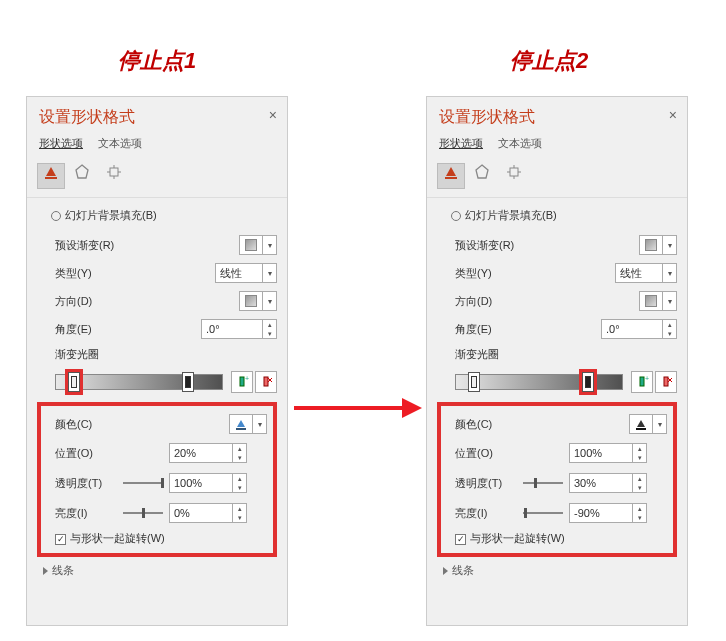 Image resolution: width=726 pixels, height=641 pixels. Describe the element at coordinates (201, 483) in the screenshot. I see `transparency-input: 100%` at that location.